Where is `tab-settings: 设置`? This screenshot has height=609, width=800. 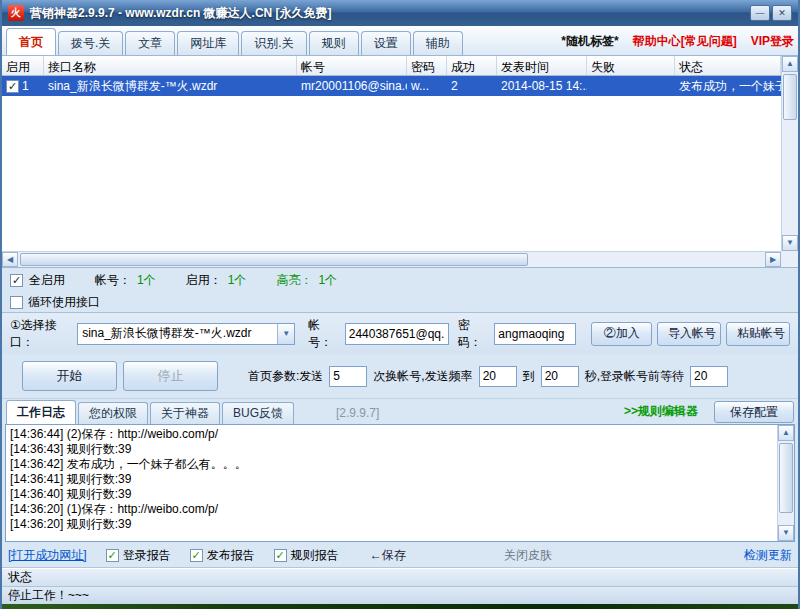
tab-settings: 设置 is located at coordinates (386, 43).